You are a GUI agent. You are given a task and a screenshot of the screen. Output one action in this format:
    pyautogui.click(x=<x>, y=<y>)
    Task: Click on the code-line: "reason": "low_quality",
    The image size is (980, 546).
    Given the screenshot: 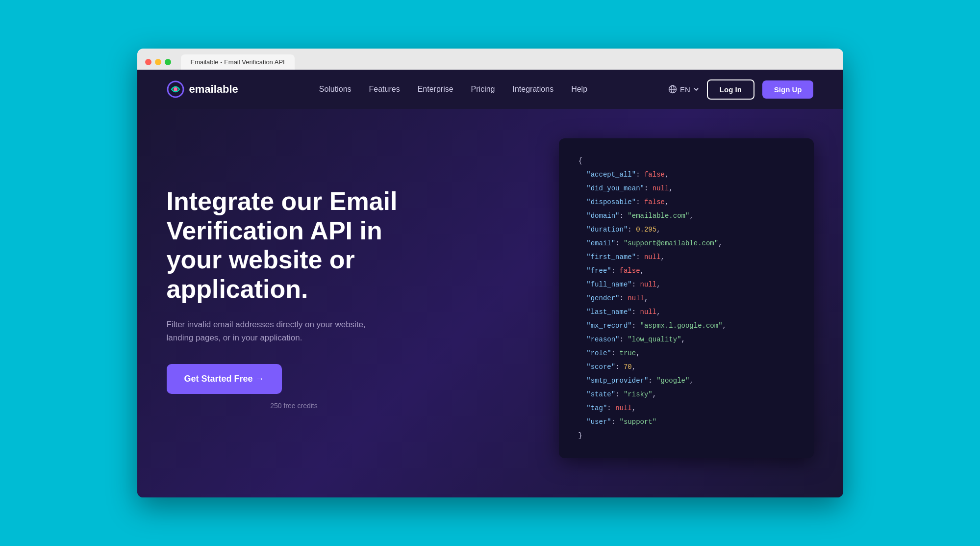 What is the action you would take?
    pyautogui.click(x=686, y=339)
    